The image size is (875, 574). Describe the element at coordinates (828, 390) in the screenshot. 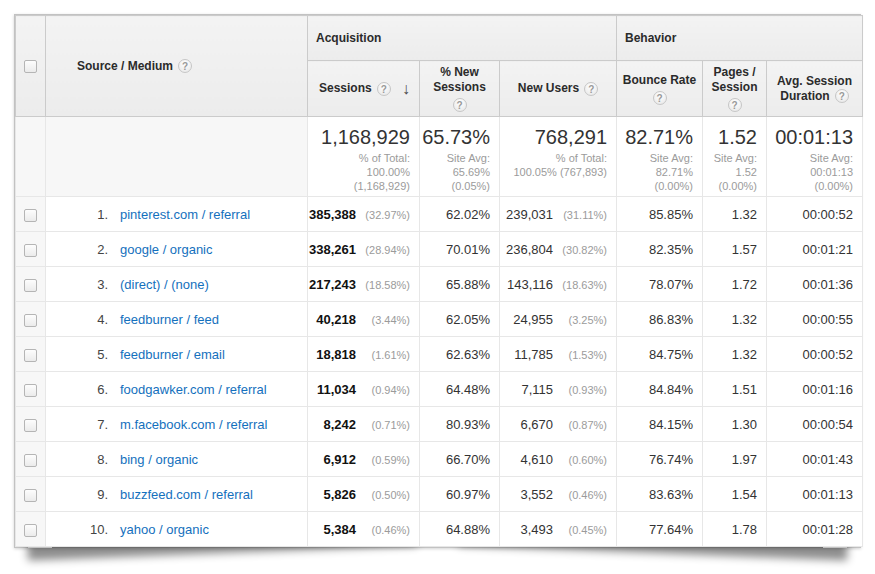

I see `avg-duration-value: 00:01:16` at that location.